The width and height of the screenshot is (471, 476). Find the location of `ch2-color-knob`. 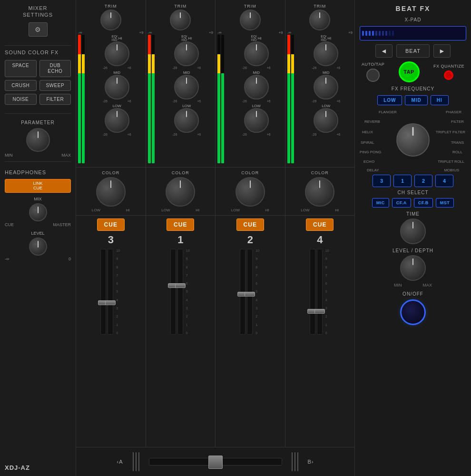

ch2-color-knob is located at coordinates (250, 192).